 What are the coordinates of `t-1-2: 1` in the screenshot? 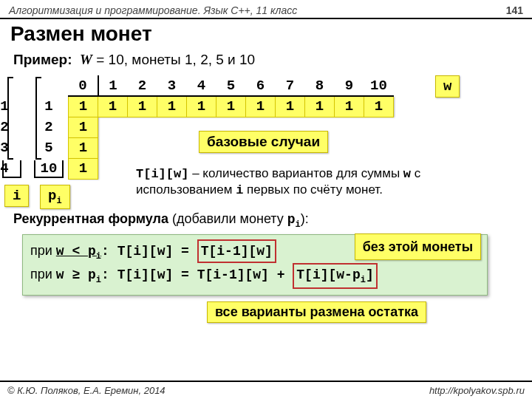 It's located at (143, 106).